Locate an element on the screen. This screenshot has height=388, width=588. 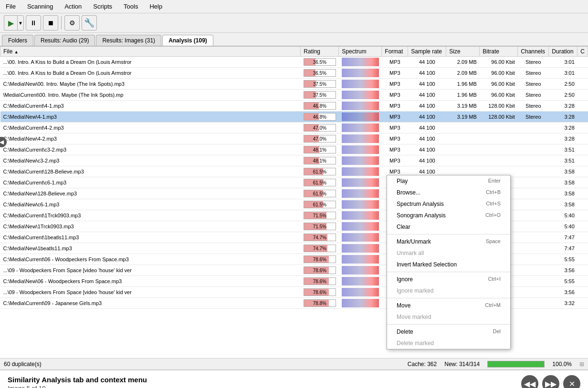
menu-item-scanning: Scanning is located at coordinates (40, 7).